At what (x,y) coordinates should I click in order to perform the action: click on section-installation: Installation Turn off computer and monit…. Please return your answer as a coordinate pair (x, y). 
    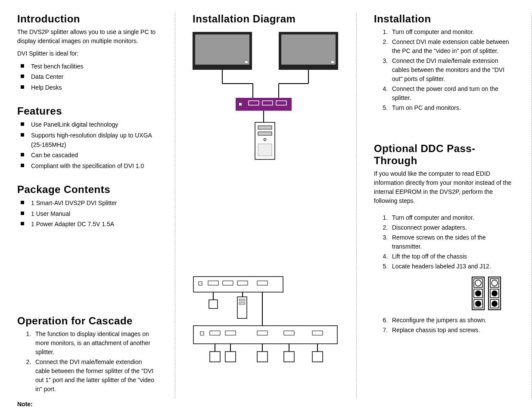
    Looking at the image, I should click on (444, 63).